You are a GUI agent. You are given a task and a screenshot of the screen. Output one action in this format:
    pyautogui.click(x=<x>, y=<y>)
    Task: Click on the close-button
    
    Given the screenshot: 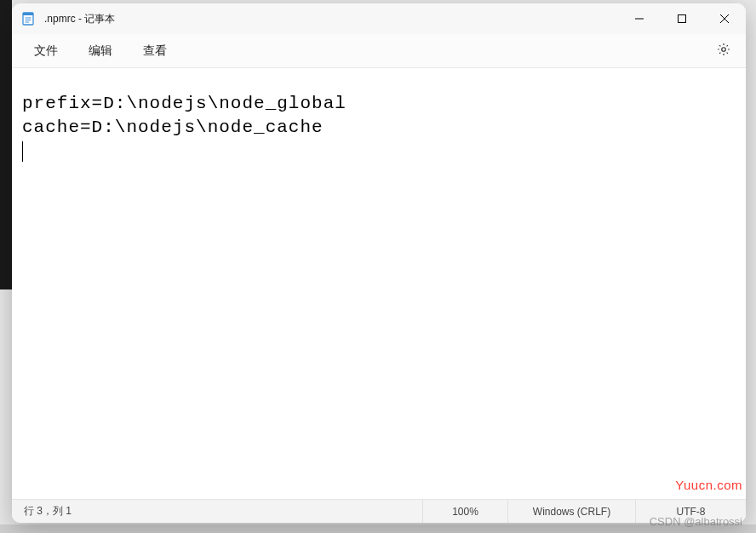 What is the action you would take?
    pyautogui.click(x=724, y=19)
    